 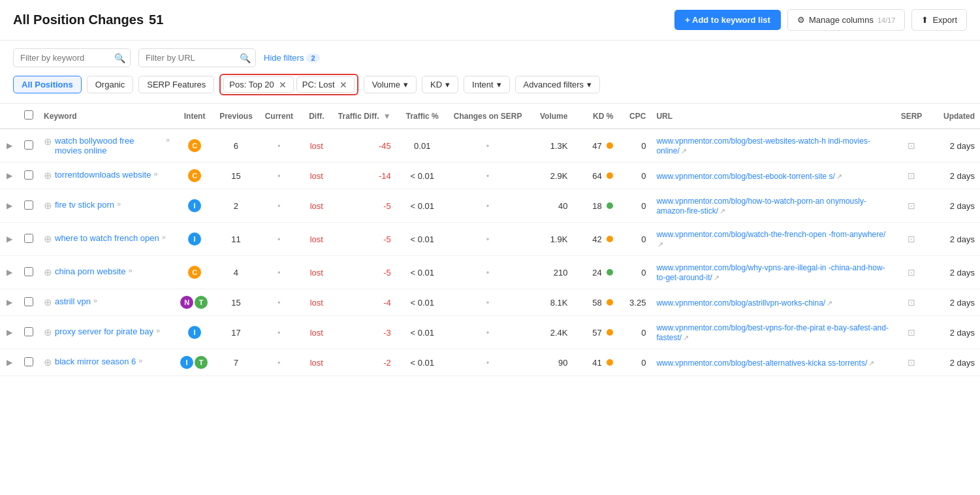 What do you see at coordinates (72, 57) in the screenshot?
I see `keyword-search-input` at bounding box center [72, 57].